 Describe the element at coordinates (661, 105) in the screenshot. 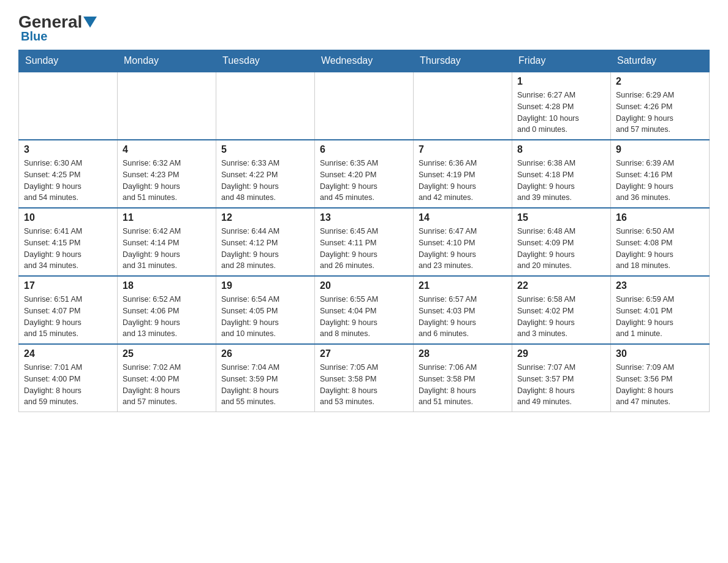

I see `calendar-cell: 2Sunrise: 6:29 AM Sunset: 4:26 PM Daylig…` at that location.